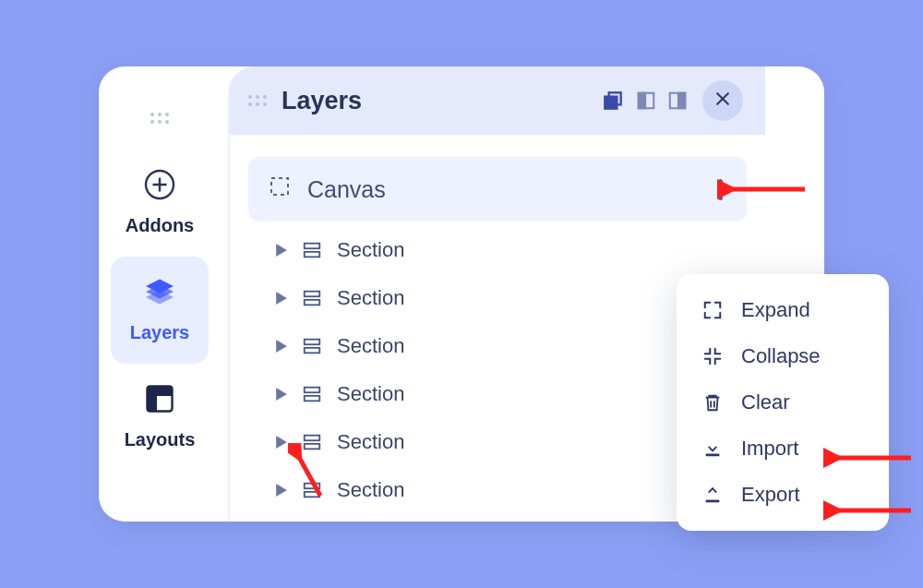  I want to click on ctx-item-label: Clear, so click(766, 402).